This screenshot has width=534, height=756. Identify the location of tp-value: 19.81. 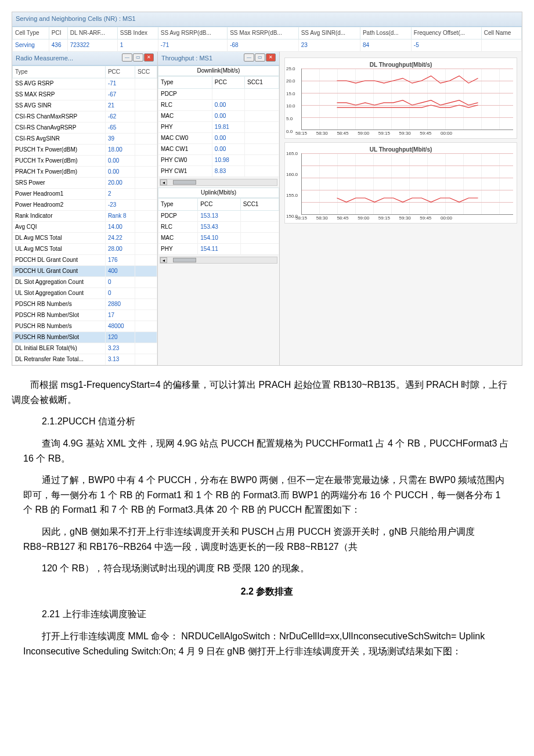
(228, 128).